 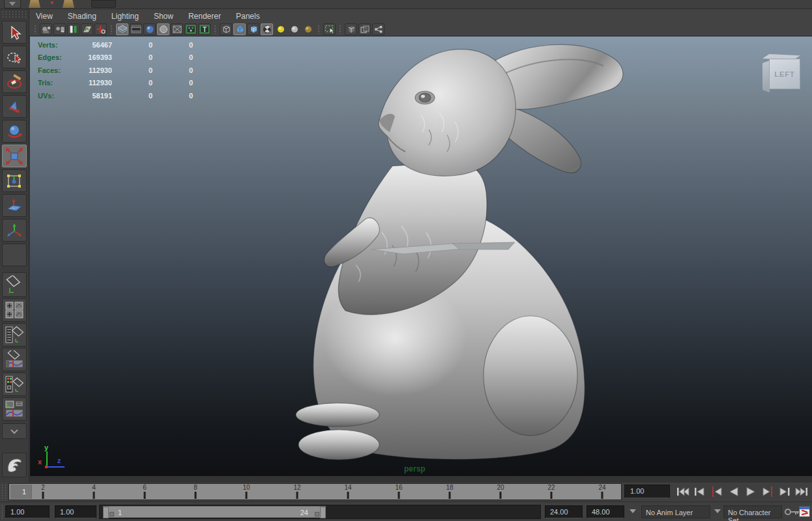 What do you see at coordinates (55, 96) in the screenshot?
I see `hud-label: UVs:` at bounding box center [55, 96].